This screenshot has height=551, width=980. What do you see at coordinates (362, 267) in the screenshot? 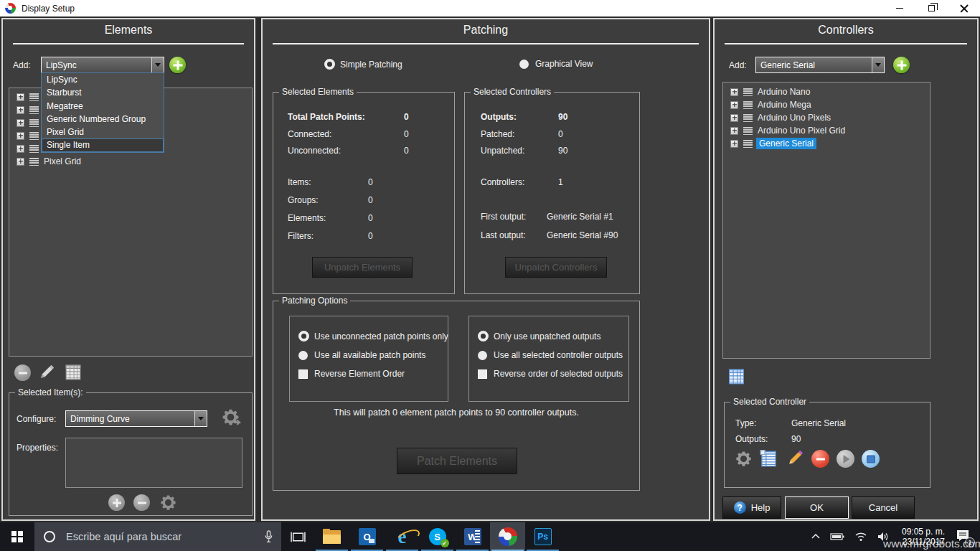
I see `unpatch-elements-button: Unpatch Elements` at bounding box center [362, 267].